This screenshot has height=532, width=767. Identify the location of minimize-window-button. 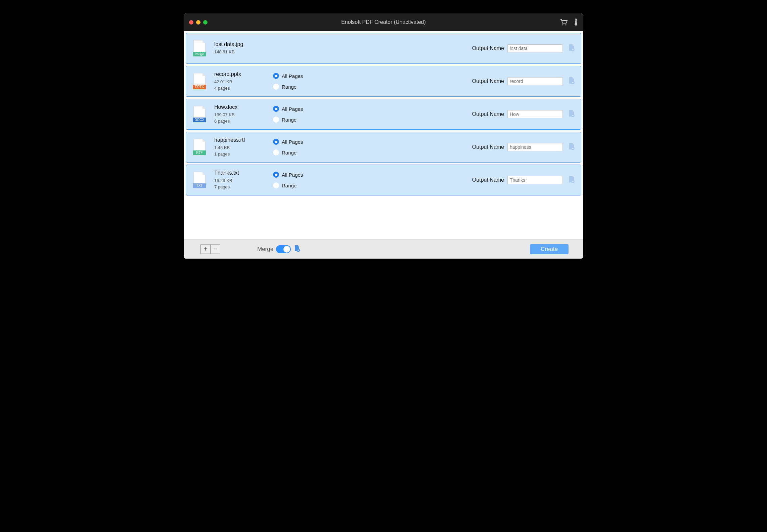
(198, 22).